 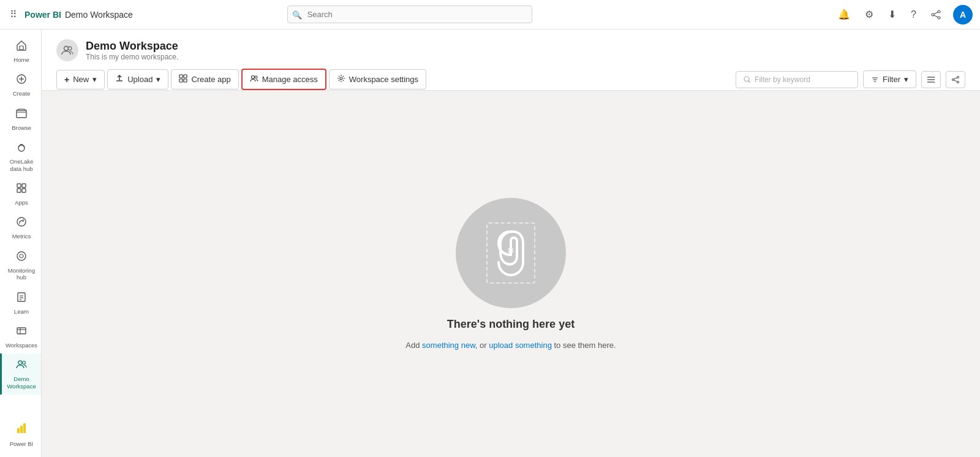 What do you see at coordinates (21, 374) in the screenshot?
I see `sidebar-item-demoworkspace: Demo Workspace` at bounding box center [21, 374].